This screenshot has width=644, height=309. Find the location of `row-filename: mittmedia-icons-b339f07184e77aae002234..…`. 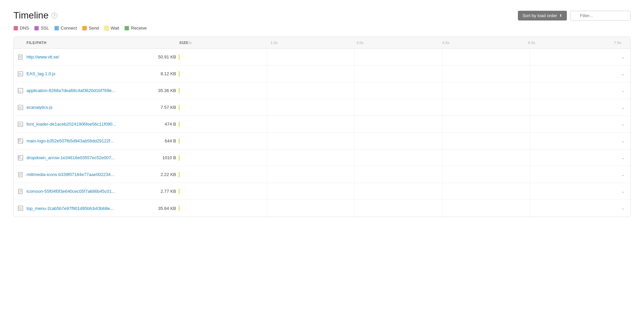

row-filename: mittmedia-icons-b339f07184e77aae002234..… is located at coordinates (70, 175).